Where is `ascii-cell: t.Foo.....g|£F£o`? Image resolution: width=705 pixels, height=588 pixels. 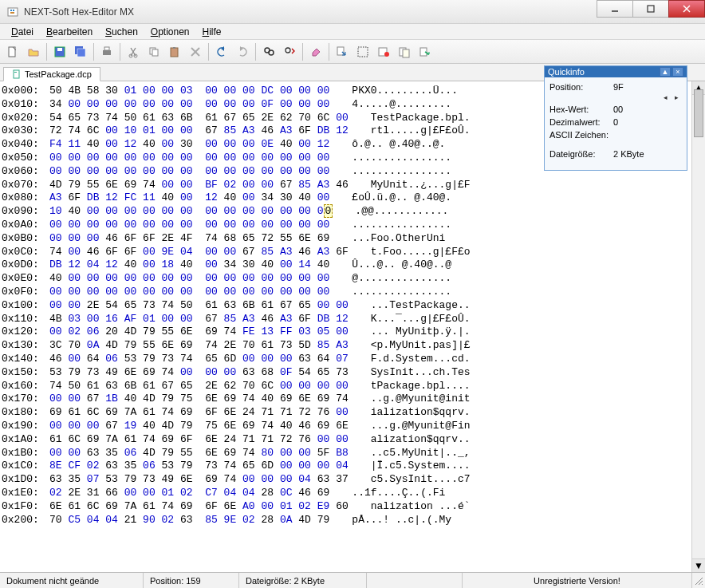 ascii-cell: t.Foo.....g|£F£o is located at coordinates (410, 252).